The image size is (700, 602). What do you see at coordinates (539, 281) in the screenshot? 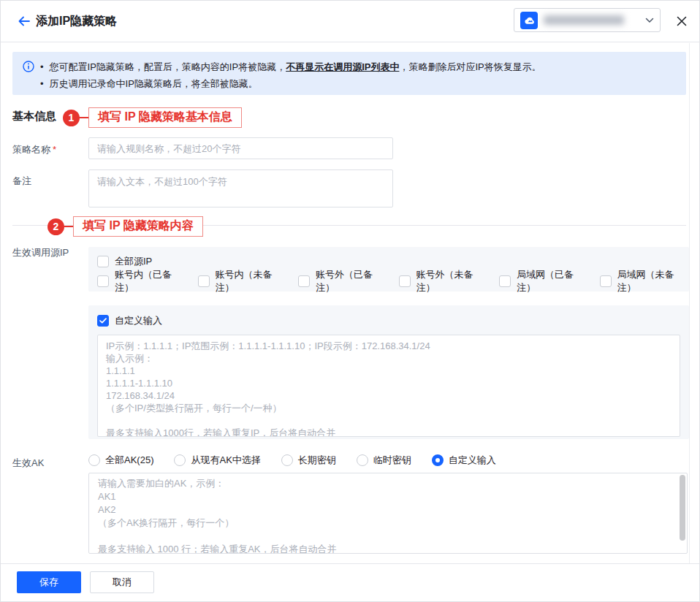
I see `checkbox-lan-noted: 局域网（已备注）` at bounding box center [539, 281].